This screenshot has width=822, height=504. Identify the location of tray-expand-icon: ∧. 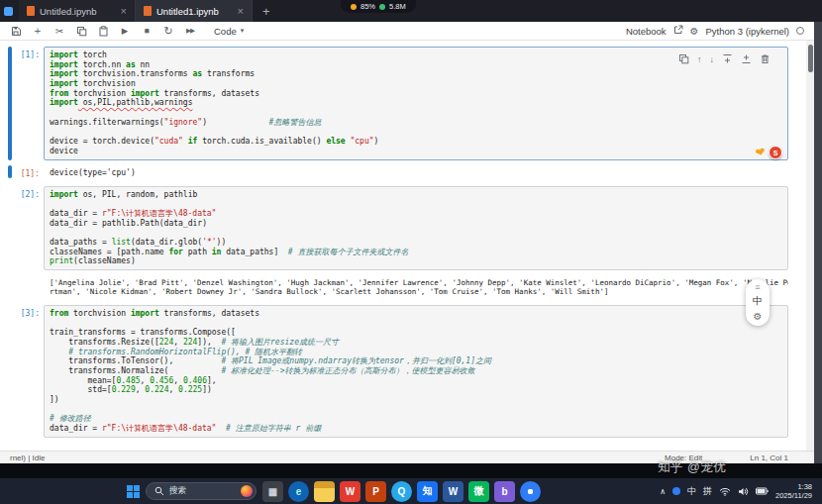
(663, 491).